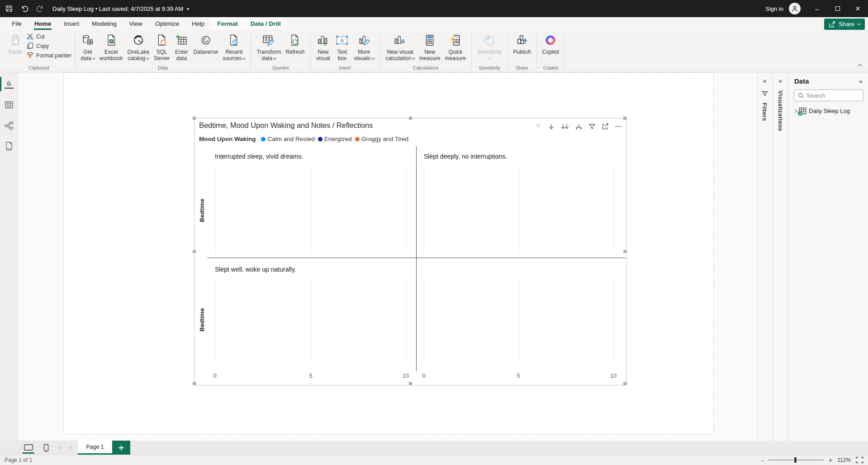 The width and height of the screenshot is (868, 465). What do you see at coordinates (434, 460) in the screenshot?
I see `status-bar: Page 1 of 1 - + 112%` at bounding box center [434, 460].